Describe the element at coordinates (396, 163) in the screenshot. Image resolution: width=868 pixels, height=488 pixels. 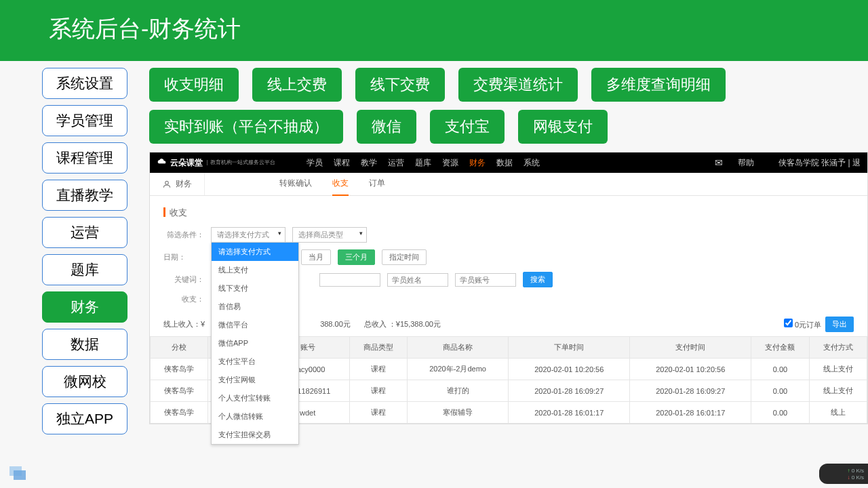
I see `embed-nav-3: 运营` at that location.